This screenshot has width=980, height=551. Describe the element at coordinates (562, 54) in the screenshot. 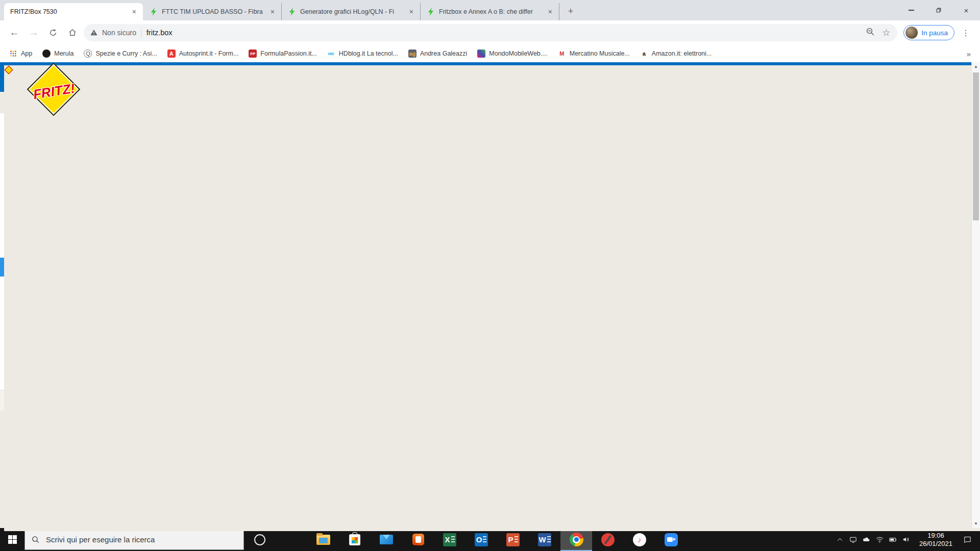

I see `bookmark-favicon: M` at that location.